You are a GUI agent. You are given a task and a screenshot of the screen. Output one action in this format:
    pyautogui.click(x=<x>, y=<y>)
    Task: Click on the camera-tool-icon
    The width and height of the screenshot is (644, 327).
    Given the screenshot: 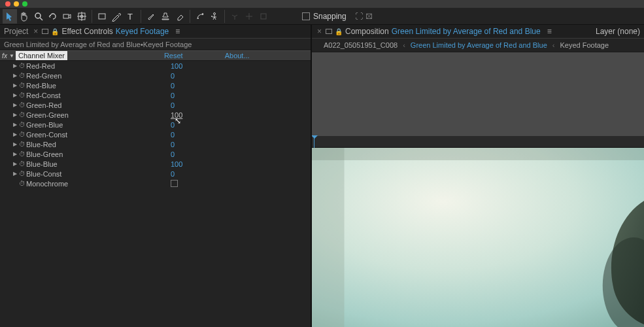 What is the action you would take?
    pyautogui.click(x=67, y=16)
    